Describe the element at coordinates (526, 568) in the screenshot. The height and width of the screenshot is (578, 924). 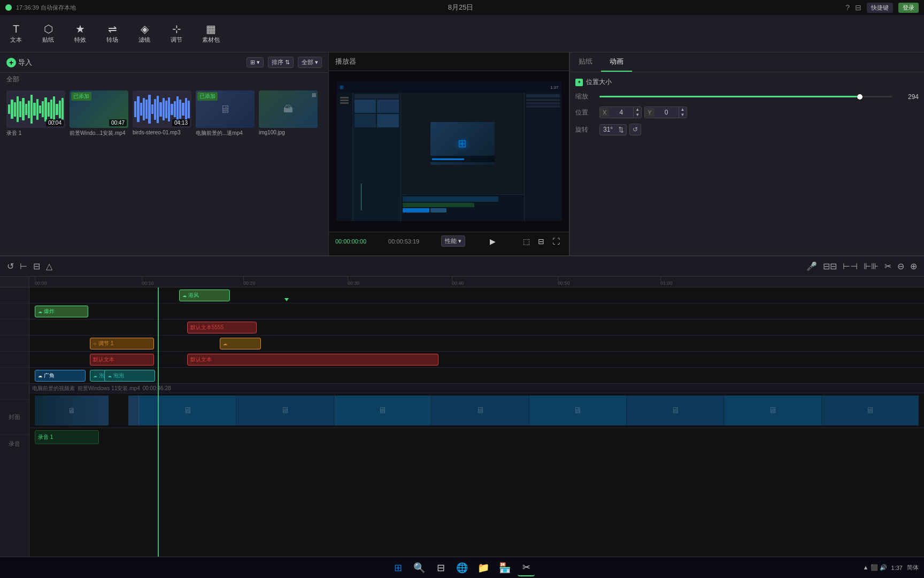
I see `capcut-button: ✂` at that location.